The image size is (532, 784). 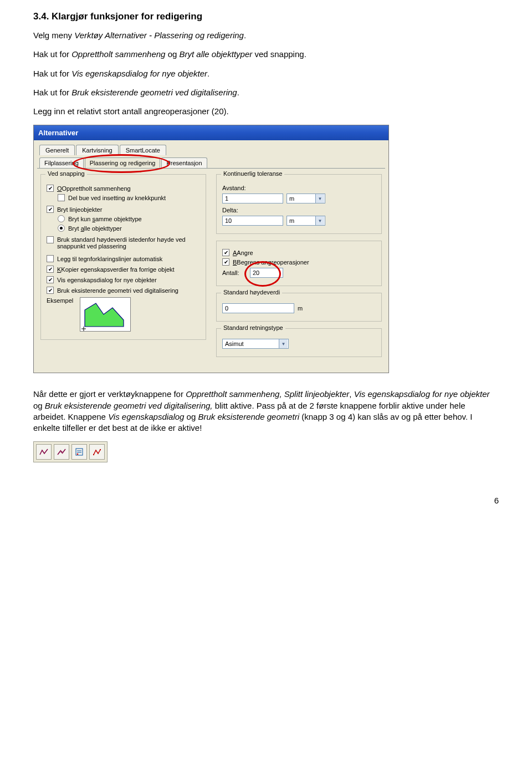 I want to click on paragraph-2: Hak ut for Opprettholt sammenheng og Bry…, so click(x=266, y=54).